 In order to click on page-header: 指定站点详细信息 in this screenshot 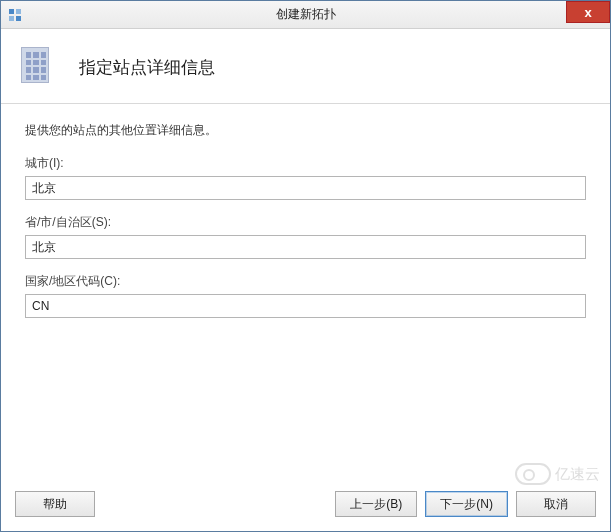, I will do `click(306, 66)`.